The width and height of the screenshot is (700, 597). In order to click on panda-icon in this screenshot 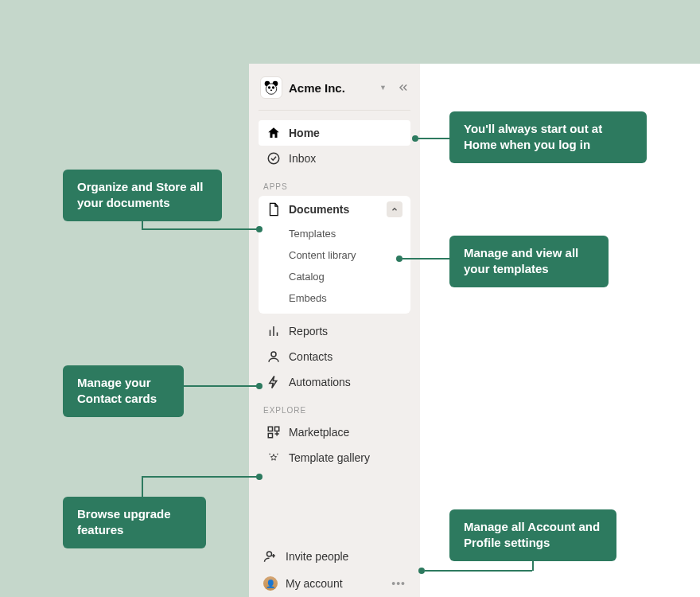, I will do `click(271, 88)`.